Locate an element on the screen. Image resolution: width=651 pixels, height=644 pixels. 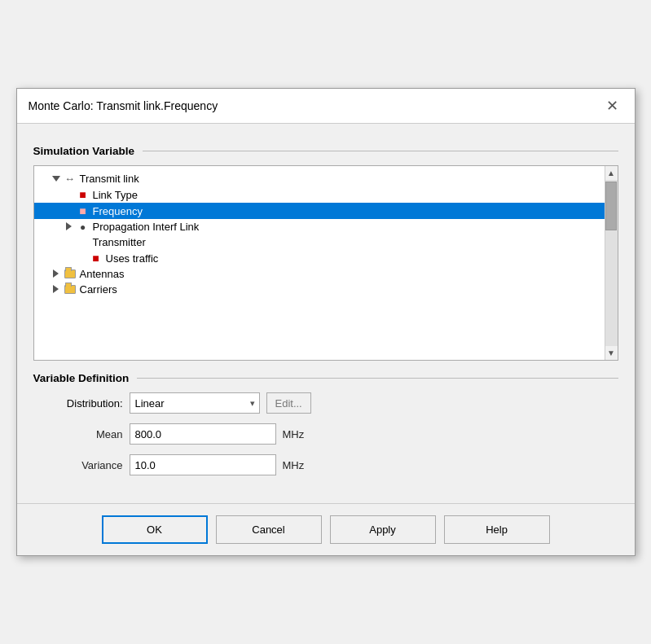
expand-icon-propagation is located at coordinates (70, 227).